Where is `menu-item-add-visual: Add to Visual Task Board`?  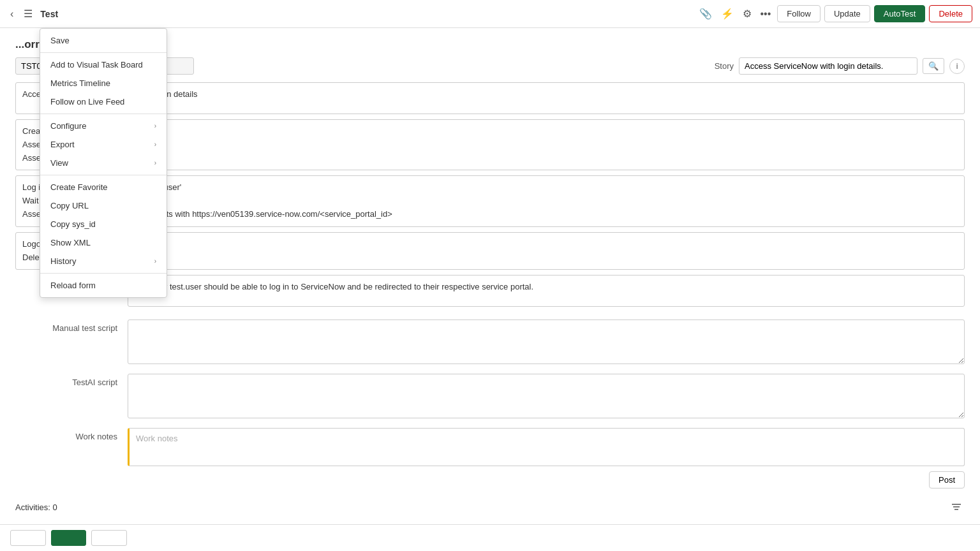
menu-item-add-visual: Add to Visual Task Board is located at coordinates (103, 65).